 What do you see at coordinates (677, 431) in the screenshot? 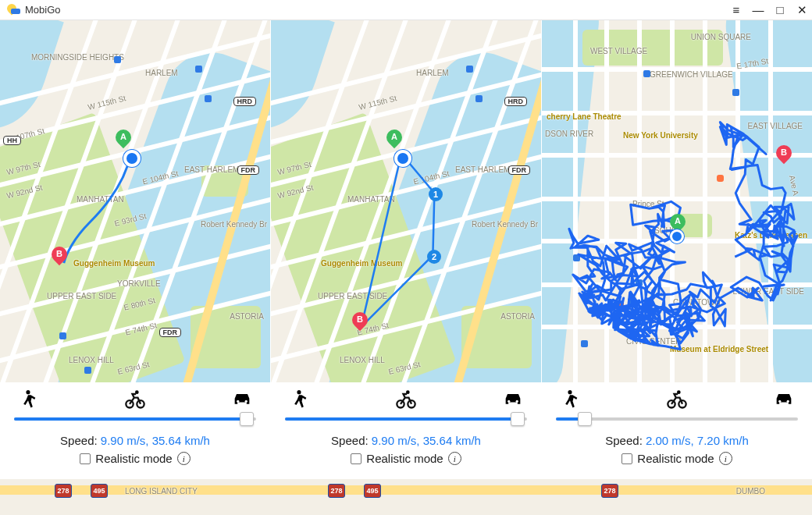
I see `controls-3: Speed: 2.00 m/s, 7.20 km/h Realistic mod…` at bounding box center [677, 431].